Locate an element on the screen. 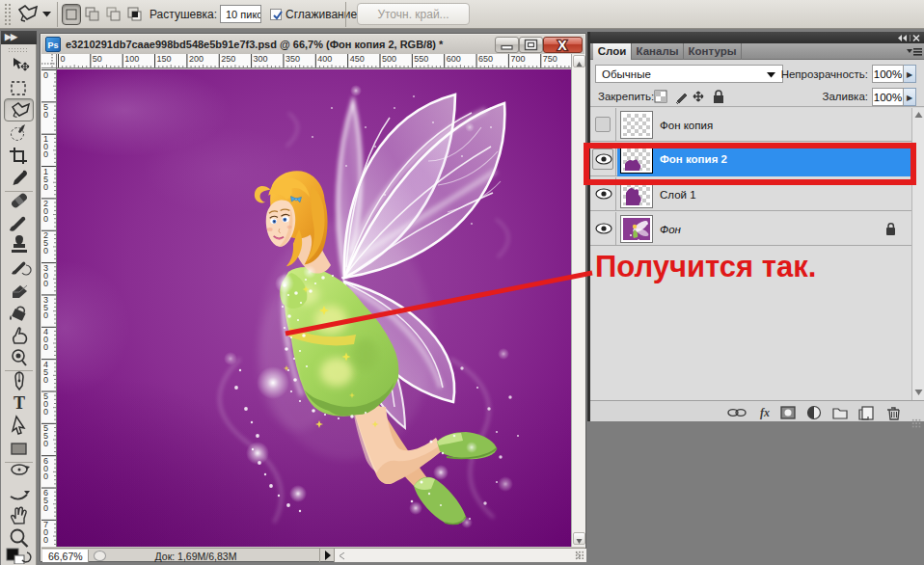 The image size is (924, 565). svg-text: 50 is located at coordinates (97, 59).